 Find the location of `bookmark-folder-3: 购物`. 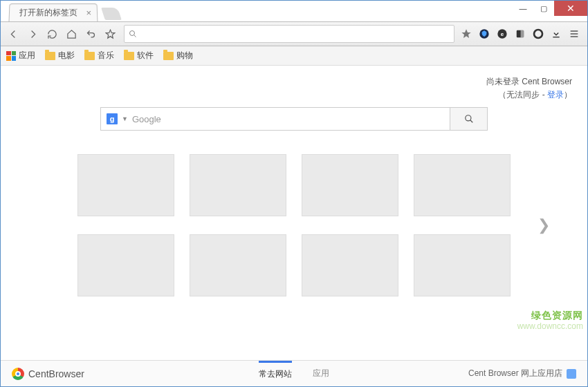

bookmark-folder-3: 购物 is located at coordinates (178, 55).